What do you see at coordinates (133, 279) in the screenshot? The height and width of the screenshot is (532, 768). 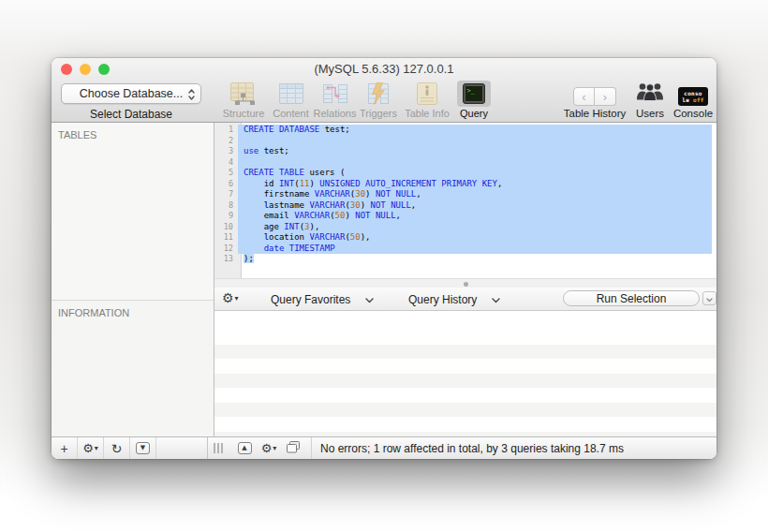 I see `sidebar: TABLES INFORMATION` at bounding box center [133, 279].